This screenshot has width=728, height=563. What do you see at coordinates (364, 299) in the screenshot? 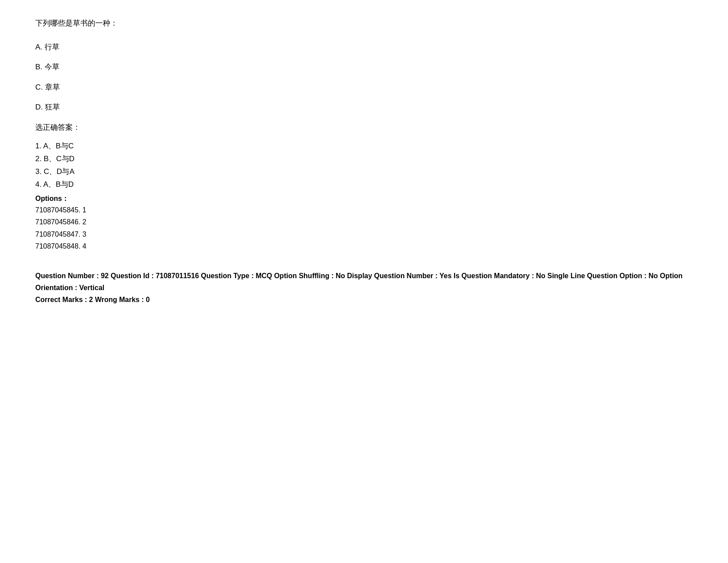
I see `meta-line2: Correct Marks : 2 Wrong Marks : 0` at bounding box center [364, 299].